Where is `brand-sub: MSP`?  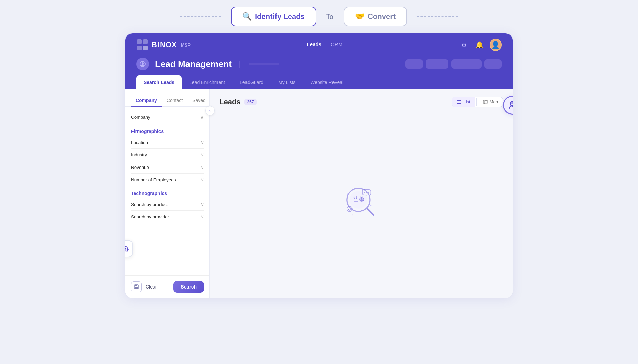
brand-sub: MSP is located at coordinates (186, 45).